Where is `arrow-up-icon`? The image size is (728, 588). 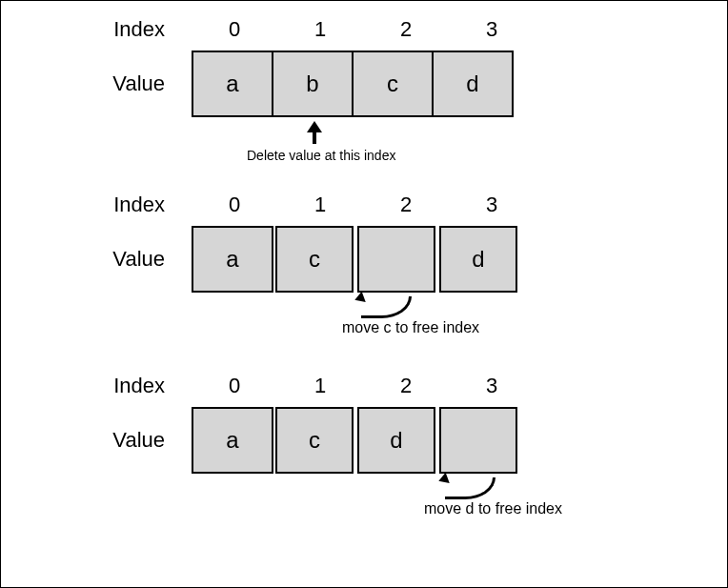 arrow-up-icon is located at coordinates (314, 133).